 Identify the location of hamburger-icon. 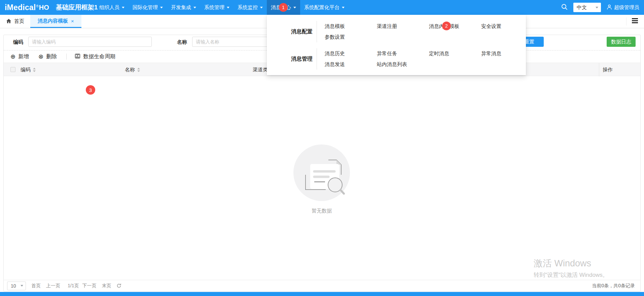
(635, 21).